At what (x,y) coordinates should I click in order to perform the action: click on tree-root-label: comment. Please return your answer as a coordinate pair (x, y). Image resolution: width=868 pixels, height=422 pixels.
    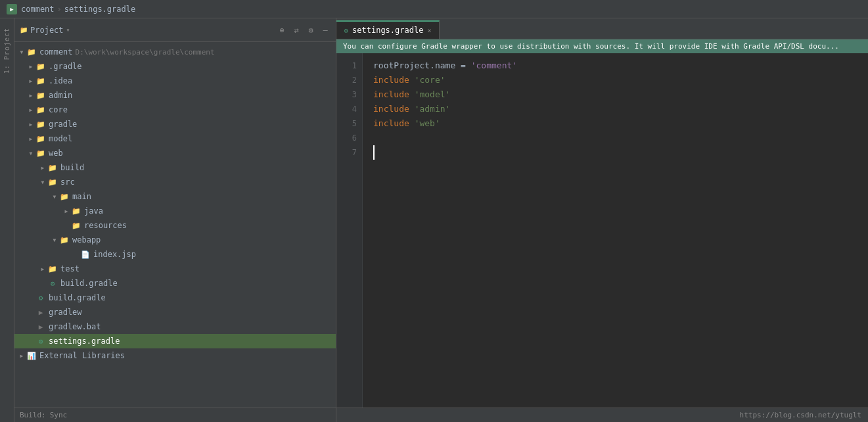
    Looking at the image, I should click on (57, 52).